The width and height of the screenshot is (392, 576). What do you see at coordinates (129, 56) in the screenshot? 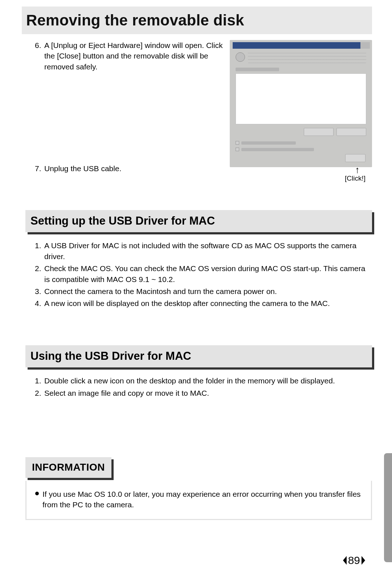
I see `step: 6. A [Unplug or Eject Hardware] window w…` at bounding box center [129, 56].